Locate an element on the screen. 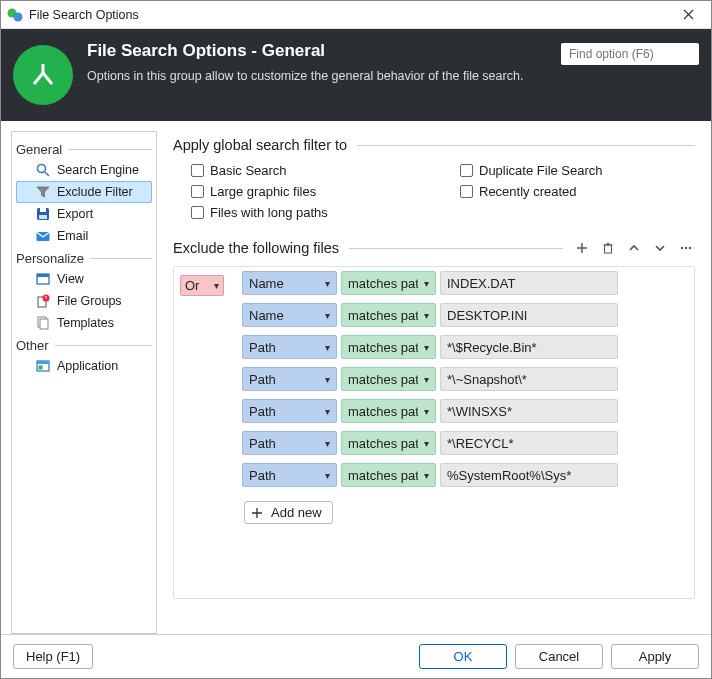  rule-value-input: *\WINSXS* is located at coordinates (529, 411).